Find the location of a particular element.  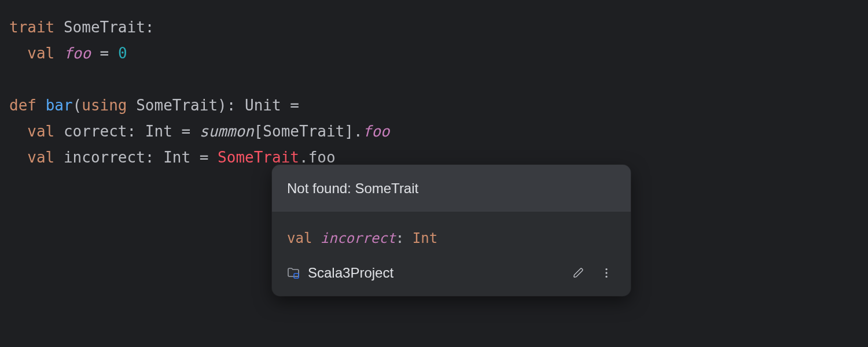

type-name: SomeTrait is located at coordinates (104, 27).